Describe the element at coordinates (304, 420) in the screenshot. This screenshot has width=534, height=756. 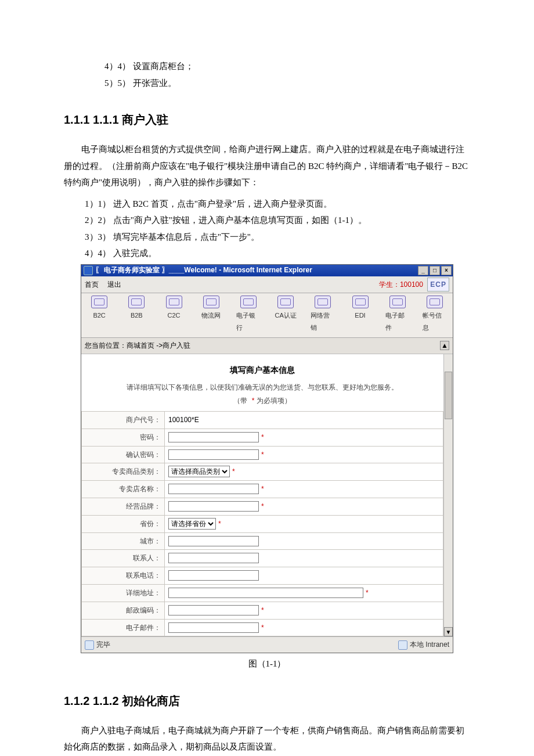
I see `value-merchant-code: 100100*E` at that location.